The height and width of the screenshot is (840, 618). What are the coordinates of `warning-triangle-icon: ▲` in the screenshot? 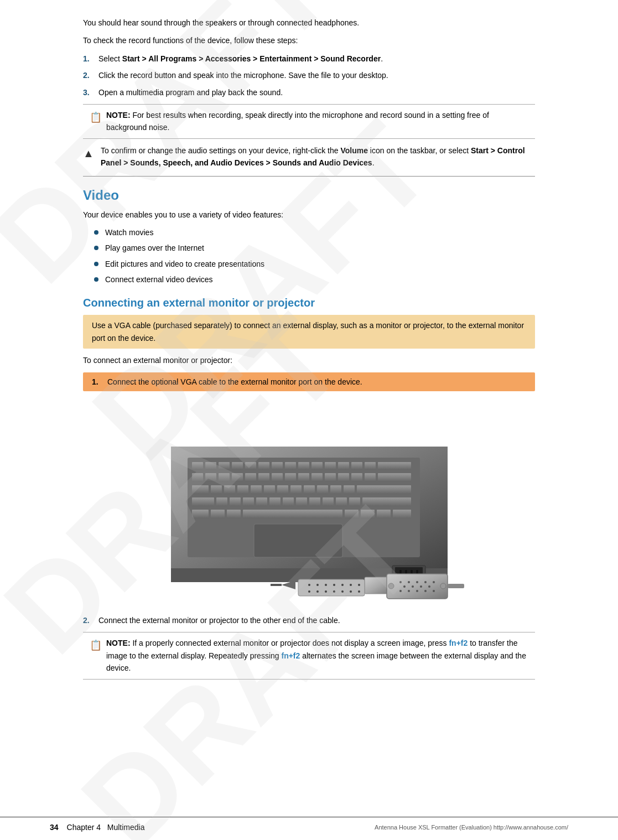 It's located at (90, 153).